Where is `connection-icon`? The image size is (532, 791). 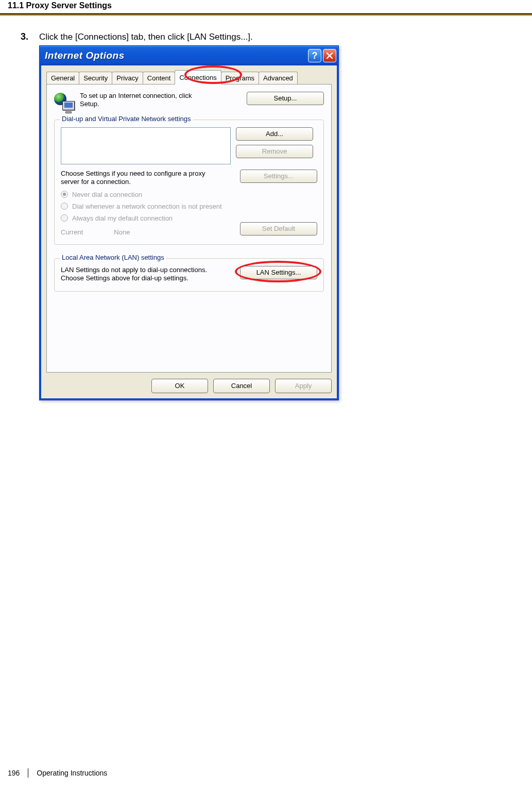 connection-icon is located at coordinates (64, 103).